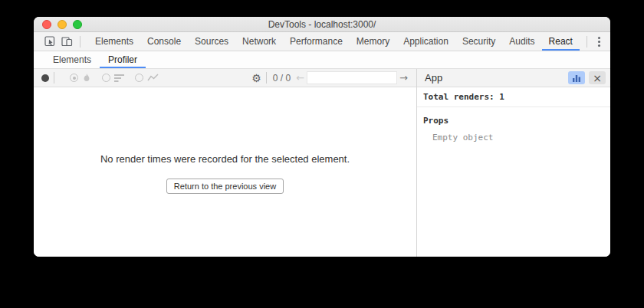 The image size is (644, 308). Describe the element at coordinates (153, 78) in the screenshot. I see `commit-chart-icon` at that location.